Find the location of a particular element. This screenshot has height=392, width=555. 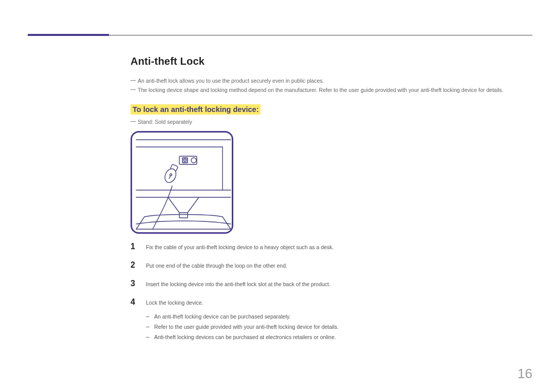

header-accent-bar is located at coordinates (68, 35).